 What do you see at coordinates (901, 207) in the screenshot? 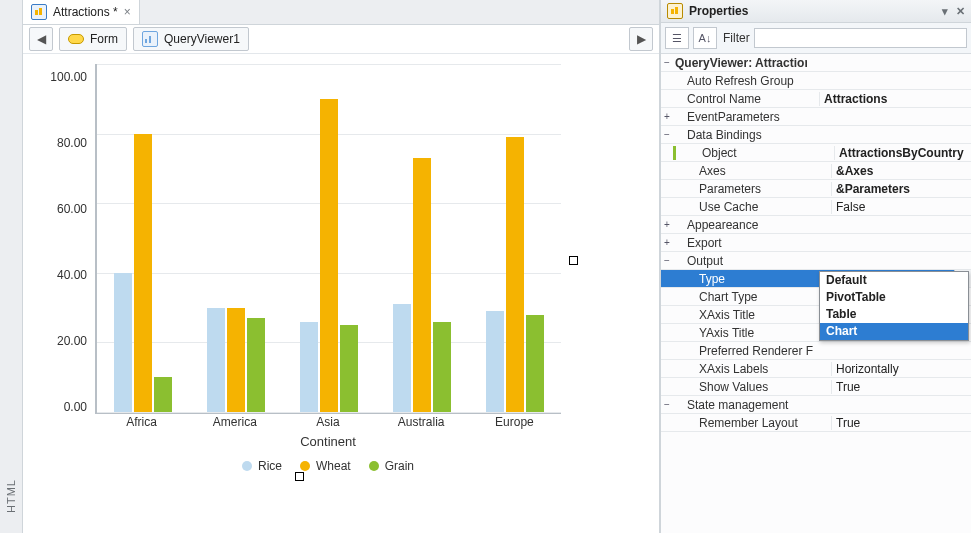
I see `prop-value: False` at bounding box center [901, 207].